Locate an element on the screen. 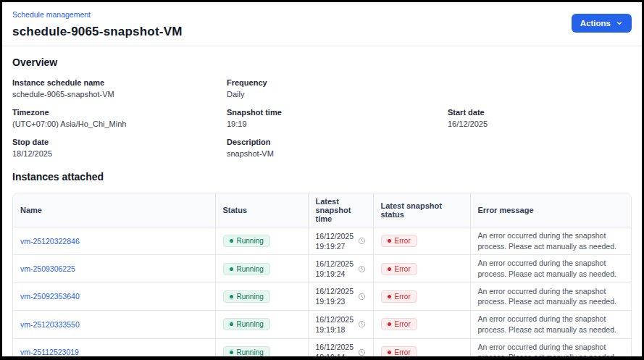 The width and height of the screenshot is (644, 360). breadcrumb-link: Schedule management is located at coordinates (51, 14).